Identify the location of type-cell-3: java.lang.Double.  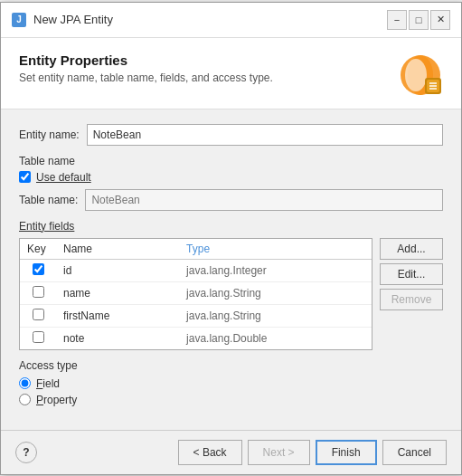
(275, 338).